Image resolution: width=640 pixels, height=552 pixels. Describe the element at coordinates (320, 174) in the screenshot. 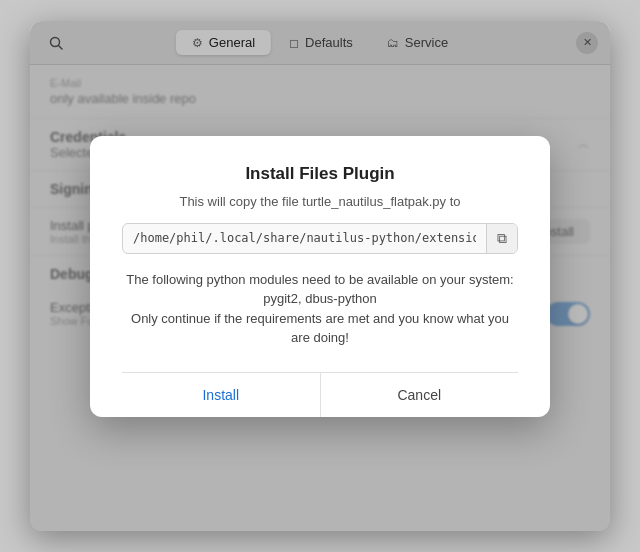

I see `modal-title: Install Files Plugin` at that location.